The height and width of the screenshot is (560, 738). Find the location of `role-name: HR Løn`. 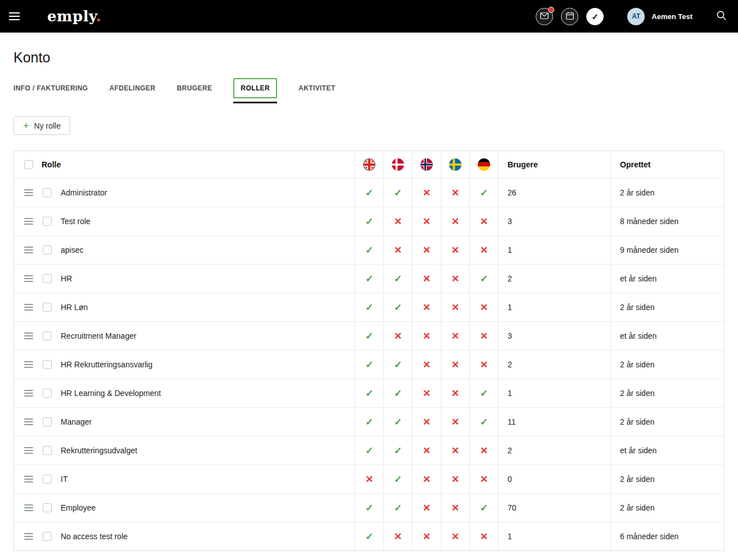

role-name: HR Løn is located at coordinates (74, 307).